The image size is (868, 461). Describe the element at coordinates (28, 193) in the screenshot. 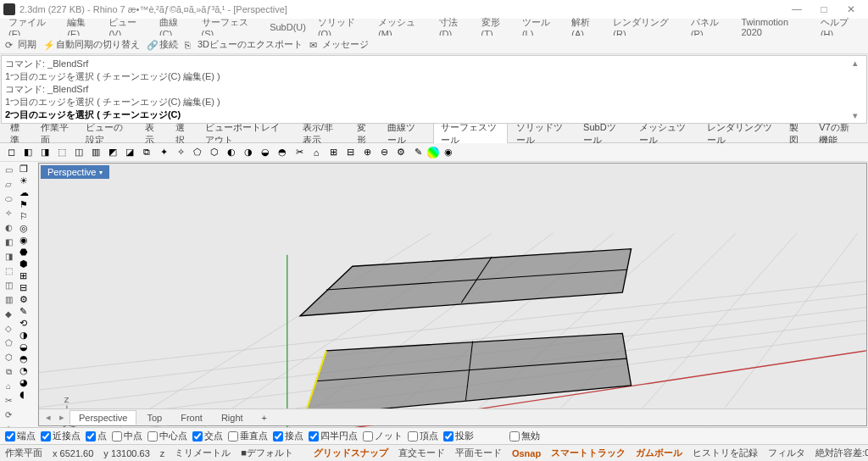

I see `tool-icon: ☁` at that location.